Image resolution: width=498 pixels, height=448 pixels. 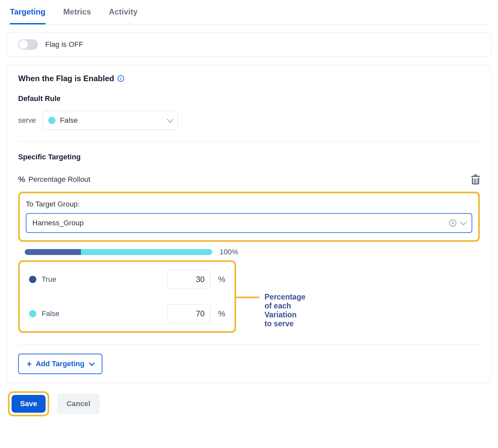 I want to click on default-rule-heading: Default Rule, so click(x=249, y=99).